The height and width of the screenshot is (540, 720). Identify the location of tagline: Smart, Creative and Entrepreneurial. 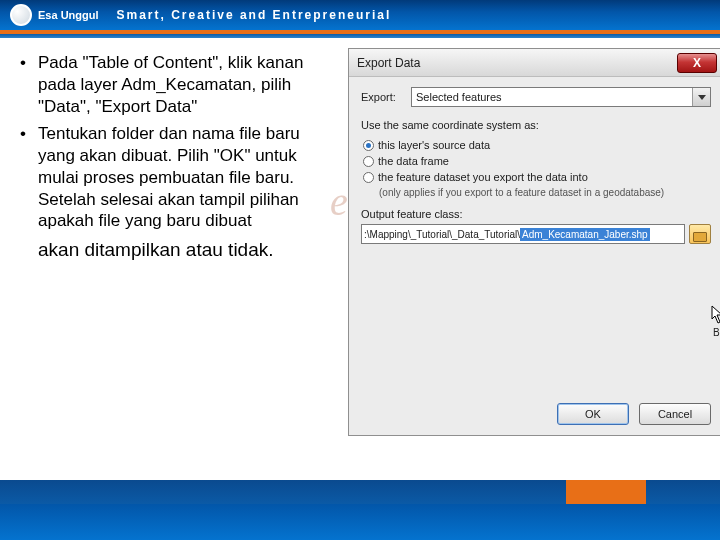
(254, 15).